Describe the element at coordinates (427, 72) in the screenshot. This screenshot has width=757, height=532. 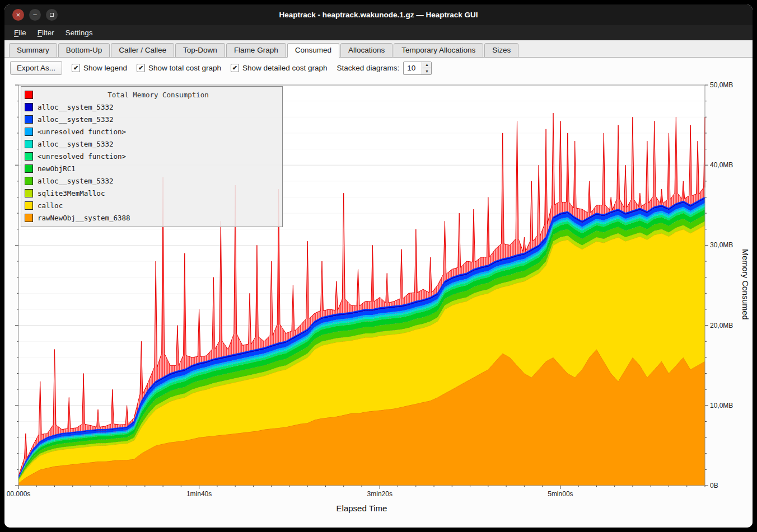
I see `spin-down-button: ▼` at that location.